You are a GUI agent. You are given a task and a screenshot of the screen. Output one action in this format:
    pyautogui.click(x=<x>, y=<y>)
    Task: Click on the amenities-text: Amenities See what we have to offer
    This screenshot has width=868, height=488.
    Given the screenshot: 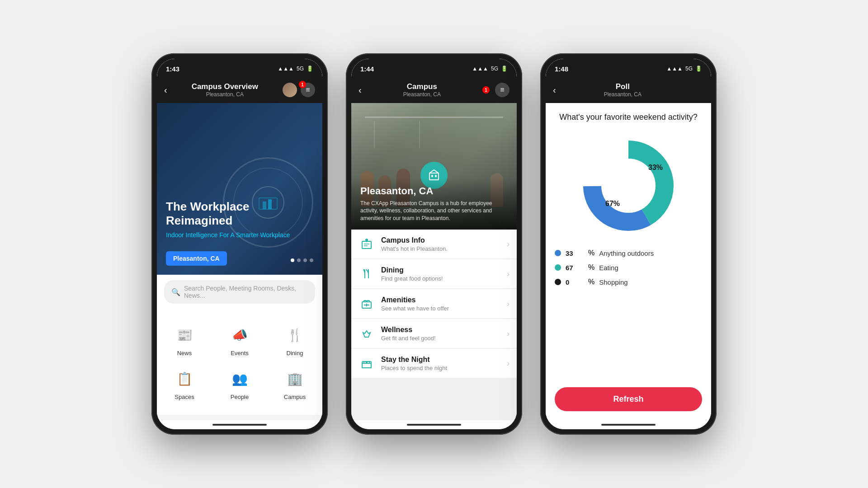 What is the action you would take?
    pyautogui.click(x=441, y=304)
    